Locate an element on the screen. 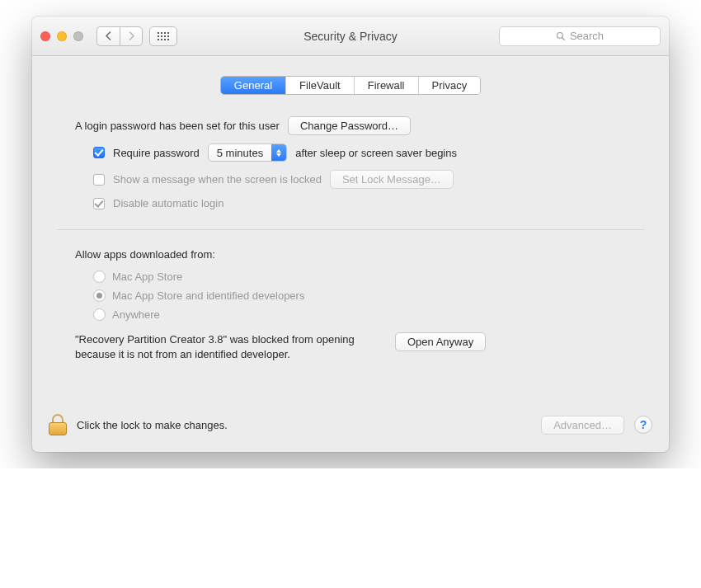 This screenshot has height=588, width=701. radio-anywhere-button is located at coordinates (99, 315).